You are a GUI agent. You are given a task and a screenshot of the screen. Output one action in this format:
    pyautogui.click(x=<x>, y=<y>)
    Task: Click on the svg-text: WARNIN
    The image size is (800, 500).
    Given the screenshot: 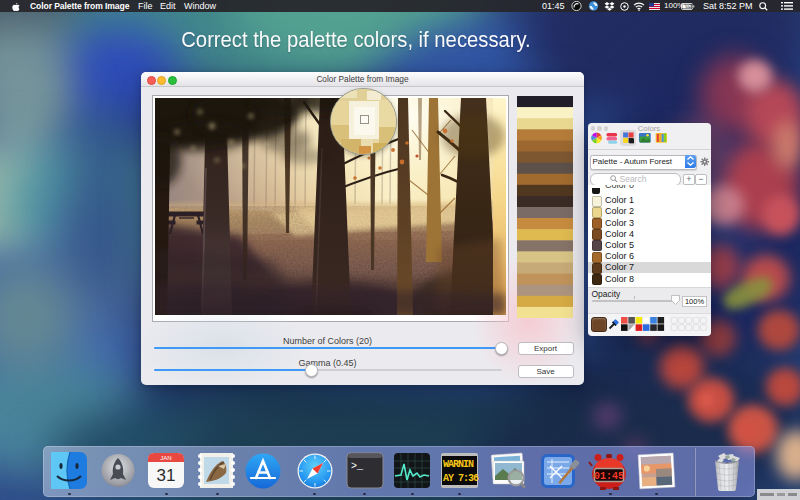 What is the action you would take?
    pyautogui.click(x=458, y=464)
    